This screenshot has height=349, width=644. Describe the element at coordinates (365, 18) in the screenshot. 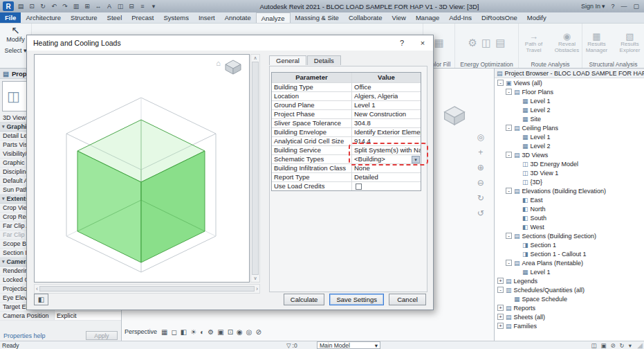

I see `ribbon-tab-collaborate: Collaborate` at that location.